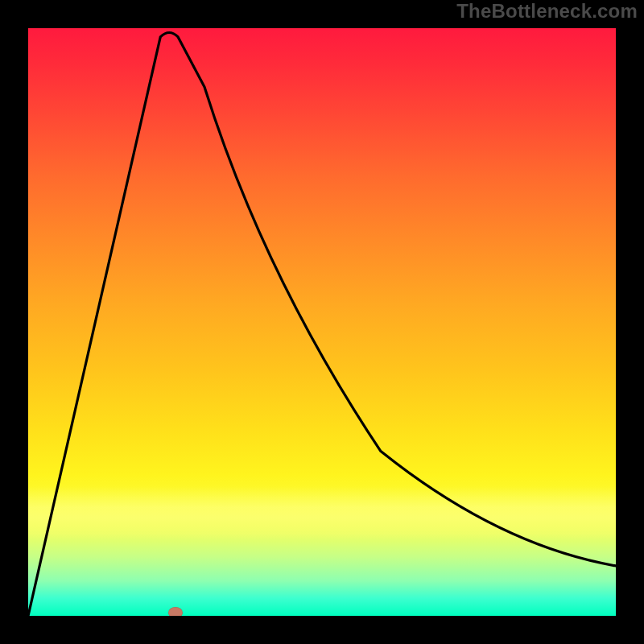  What do you see at coordinates (547, 11) in the screenshot?
I see `watermark-text: TheBottleneck.com` at bounding box center [547, 11].